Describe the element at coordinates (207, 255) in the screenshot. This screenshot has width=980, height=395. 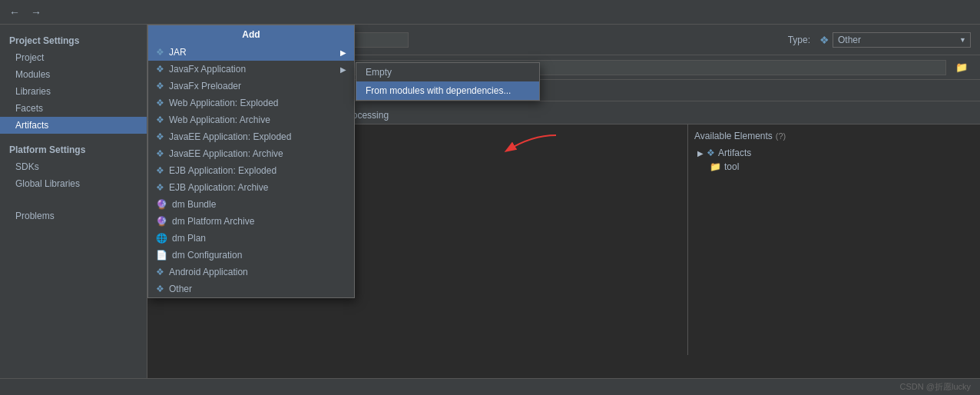
I see `dm-config-label: dm Configuration` at that location.